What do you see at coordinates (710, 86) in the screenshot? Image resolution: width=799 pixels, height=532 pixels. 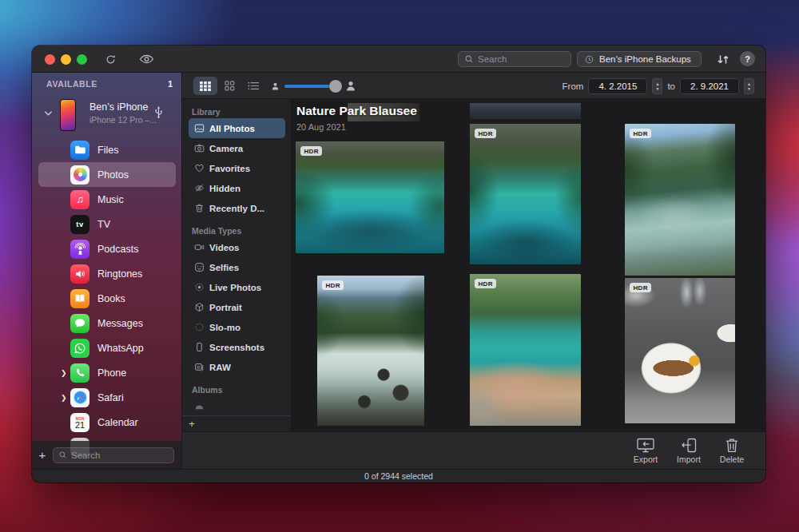 I see `to-date-field: 2. 9.2021` at bounding box center [710, 86].